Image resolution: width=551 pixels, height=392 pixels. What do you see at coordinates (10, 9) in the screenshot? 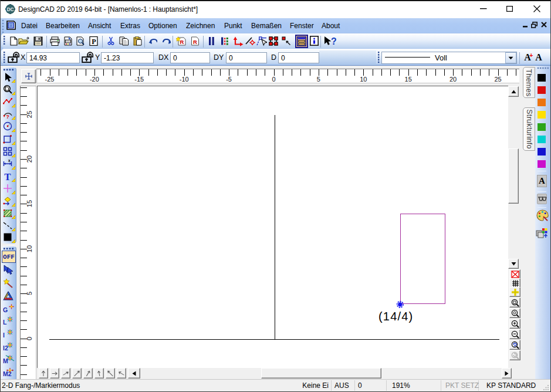
I see `svg-text: DC` at bounding box center [10, 9].